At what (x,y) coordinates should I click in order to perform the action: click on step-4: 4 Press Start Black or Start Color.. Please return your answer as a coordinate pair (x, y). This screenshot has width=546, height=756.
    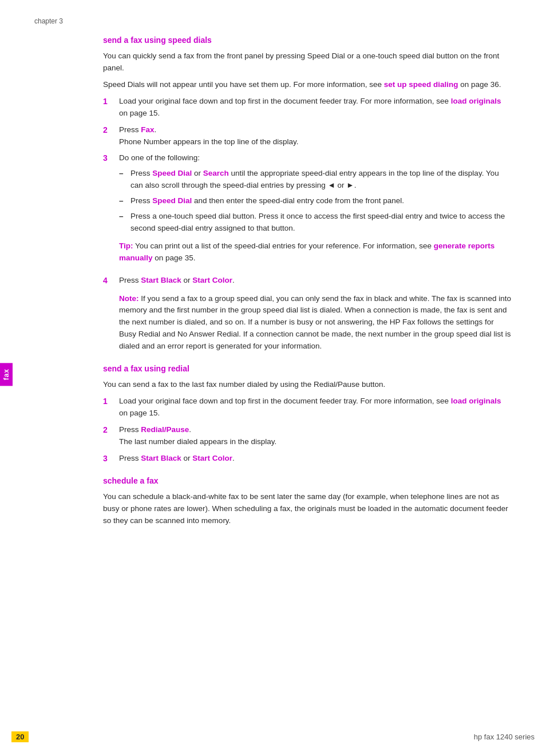
    Looking at the image, I should click on (307, 281).